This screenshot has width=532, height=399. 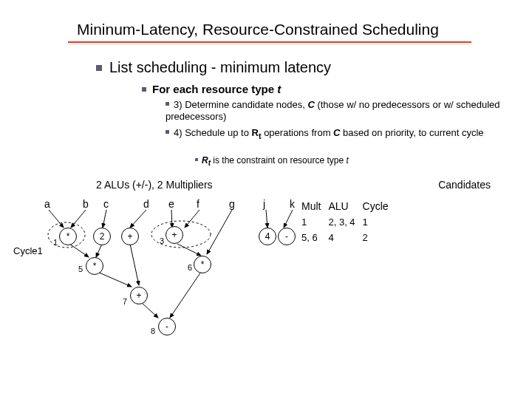 What do you see at coordinates (310, 105) in the screenshot?
I see `l3a-C: C` at bounding box center [310, 105].